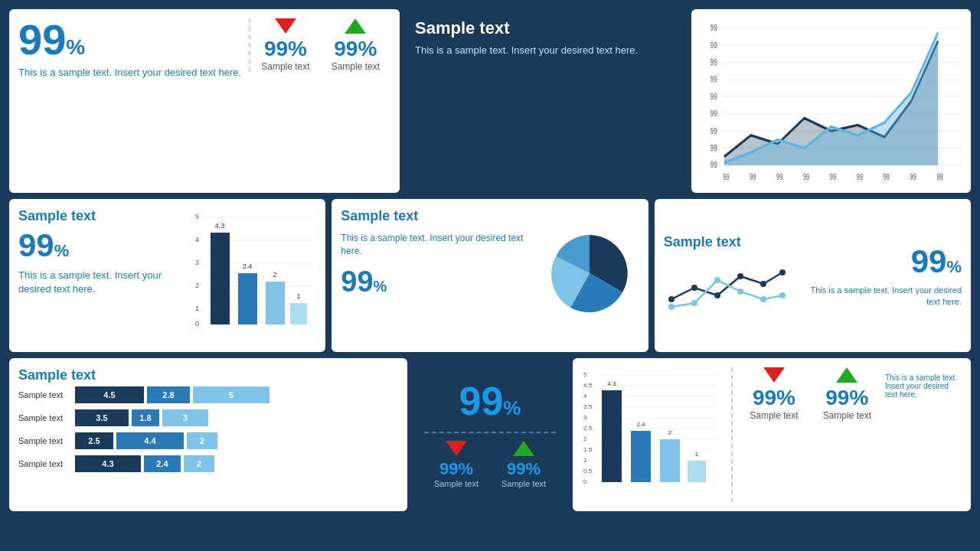 The width and height of the screenshot is (980, 551). Describe the element at coordinates (725, 276) in the screenshot. I see `card2-3-left: Sample text` at that location.